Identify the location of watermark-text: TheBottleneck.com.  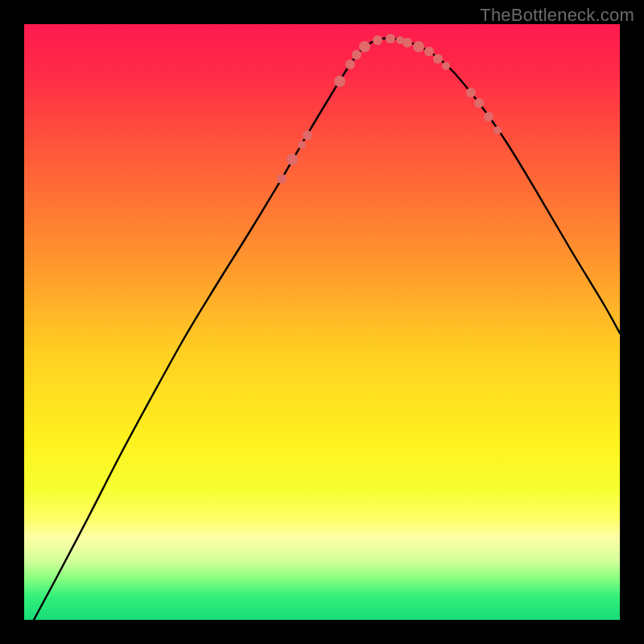
(557, 15).